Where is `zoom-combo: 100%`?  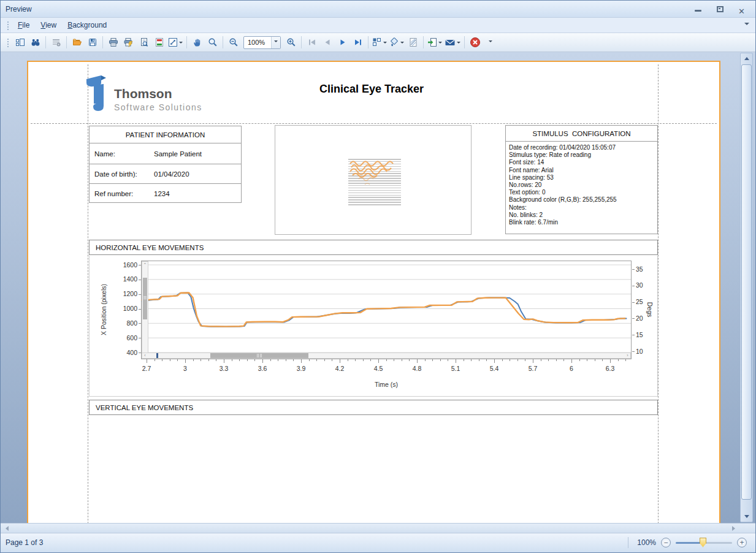
zoom-combo: 100% is located at coordinates (262, 43).